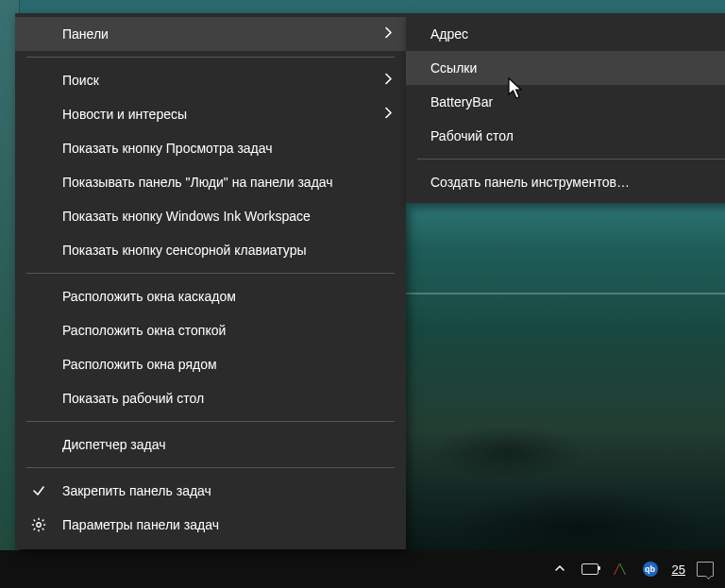 The height and width of the screenshot is (588, 725). I want to click on menu-item-batterybar: BatteryBar, so click(565, 102).